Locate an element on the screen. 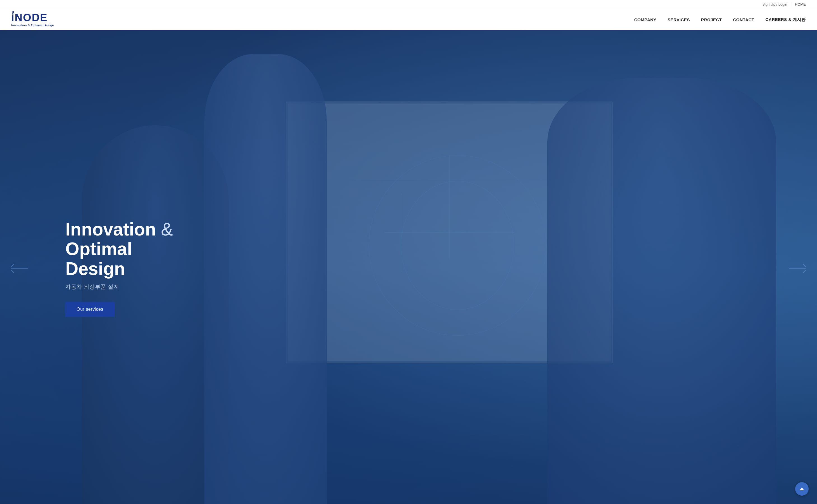 Image resolution: width=817 pixels, height=504 pixels. hero-title-ampersand: & is located at coordinates (167, 229).